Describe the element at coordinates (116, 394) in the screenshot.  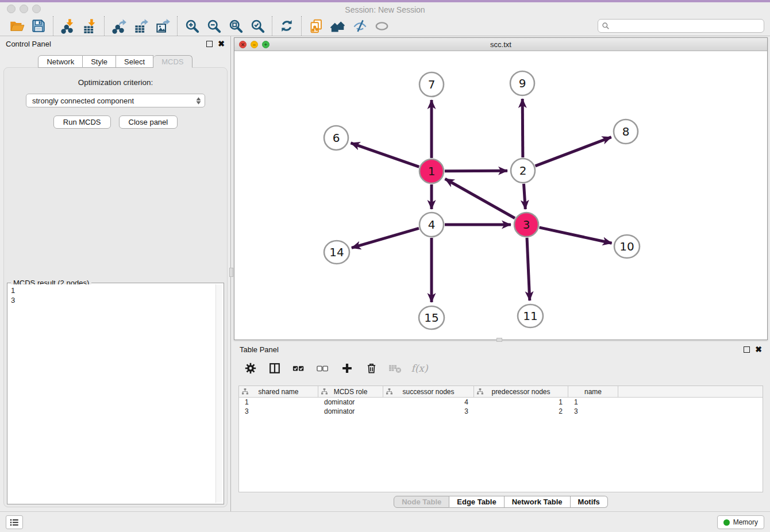
I see `mcds-result-box: MCDS result (2 nodes) 1 3` at that location.